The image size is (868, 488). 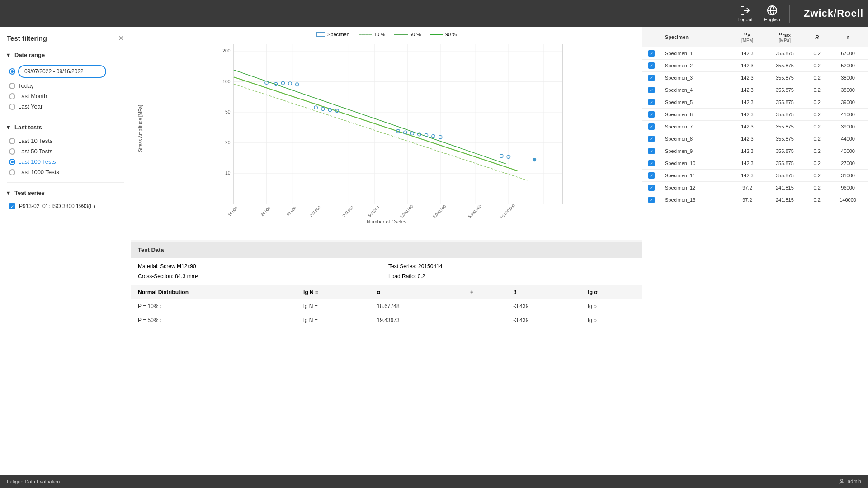 I want to click on last-tests-section-header: Last tests, so click(x=65, y=128).